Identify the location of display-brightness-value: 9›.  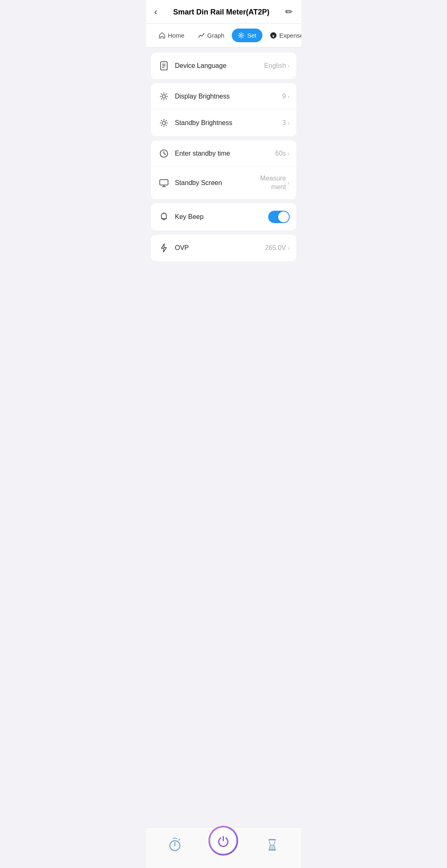
(286, 96).